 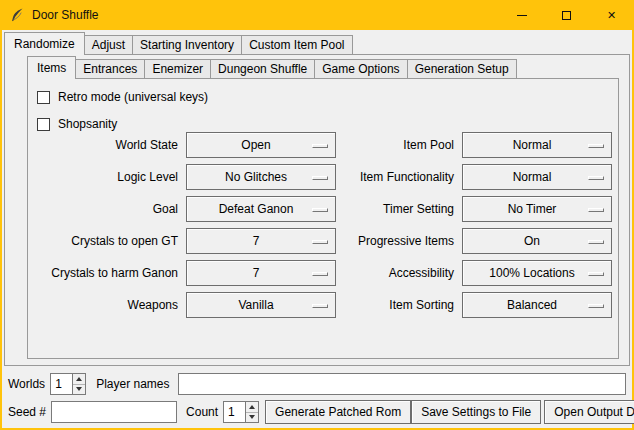 I want to click on seed-label: Seed #, so click(x=27, y=412).